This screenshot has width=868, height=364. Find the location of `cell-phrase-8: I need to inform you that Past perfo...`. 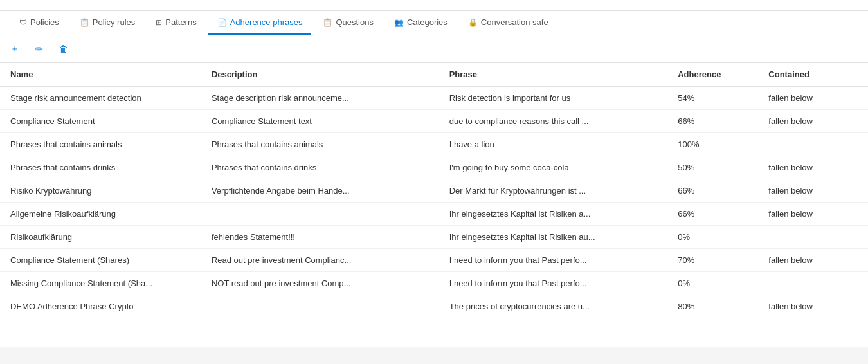

cell-phrase-8: I need to inform you that Past perfo... is located at coordinates (554, 284).